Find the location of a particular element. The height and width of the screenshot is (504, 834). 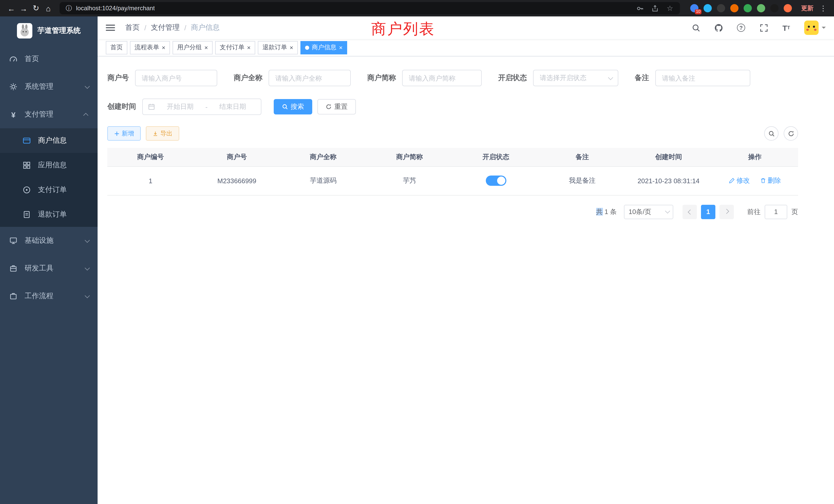

filter-row-2: 创建时间 开始日期 - 结束日期 搜索 重置 is located at coordinates (453, 107).